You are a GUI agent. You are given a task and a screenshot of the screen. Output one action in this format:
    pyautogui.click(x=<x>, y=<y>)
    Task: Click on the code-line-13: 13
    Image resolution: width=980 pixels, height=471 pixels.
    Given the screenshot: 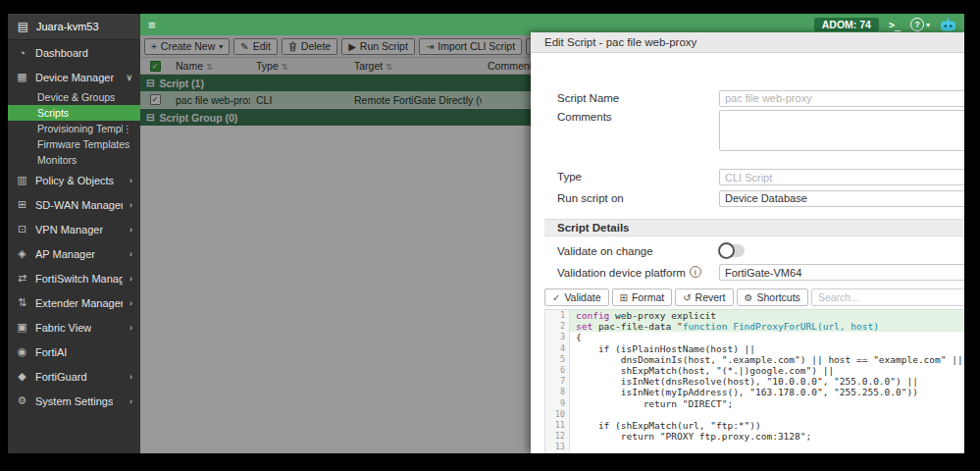 What is the action you would take?
    pyautogui.click(x=755, y=447)
    